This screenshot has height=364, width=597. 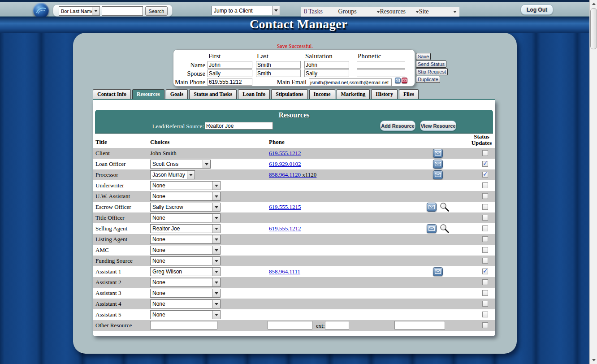 I want to click on scroll-up-icon, so click(x=593, y=4).